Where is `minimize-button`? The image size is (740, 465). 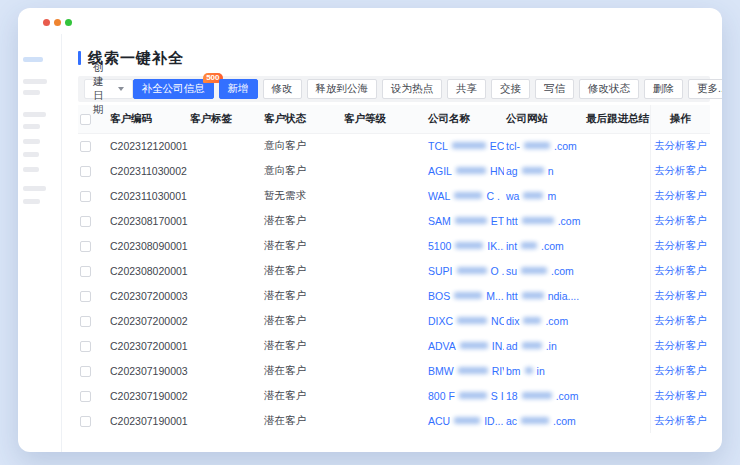 minimize-button is located at coordinates (58, 22).